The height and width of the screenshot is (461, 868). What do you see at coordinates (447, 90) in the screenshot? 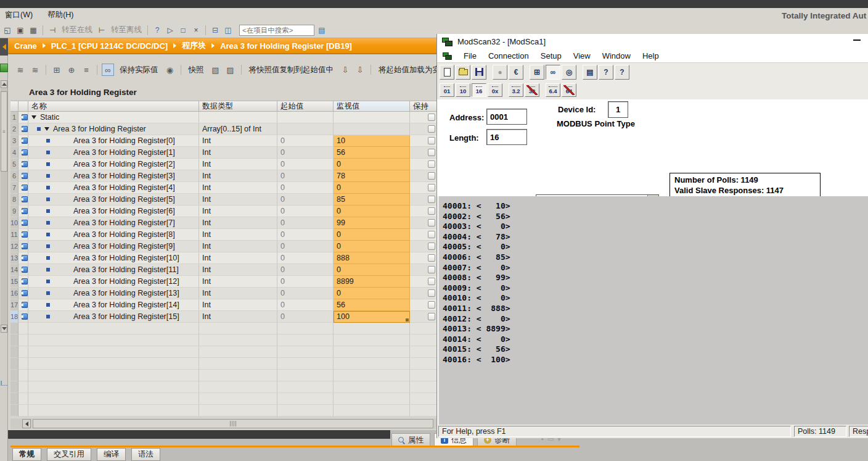
I see `fmt-coil-button: 01` at bounding box center [447, 90].